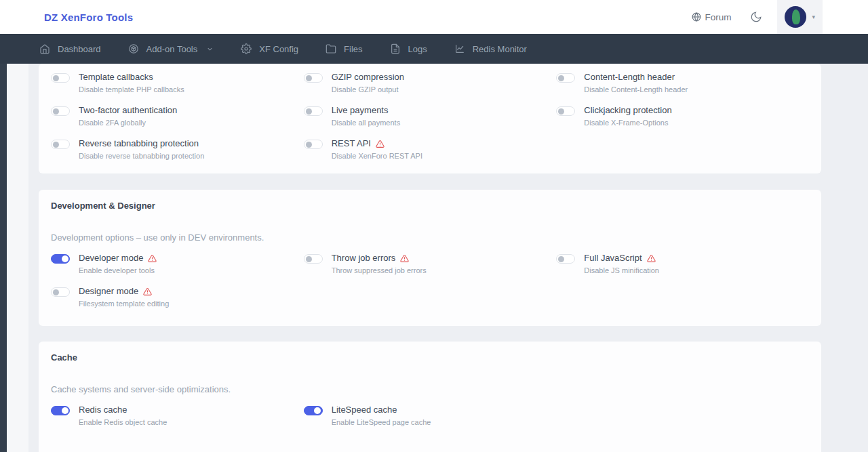 The height and width of the screenshot is (452, 868). Describe the element at coordinates (756, 17) in the screenshot. I see `dark-mode-toggle` at that location.